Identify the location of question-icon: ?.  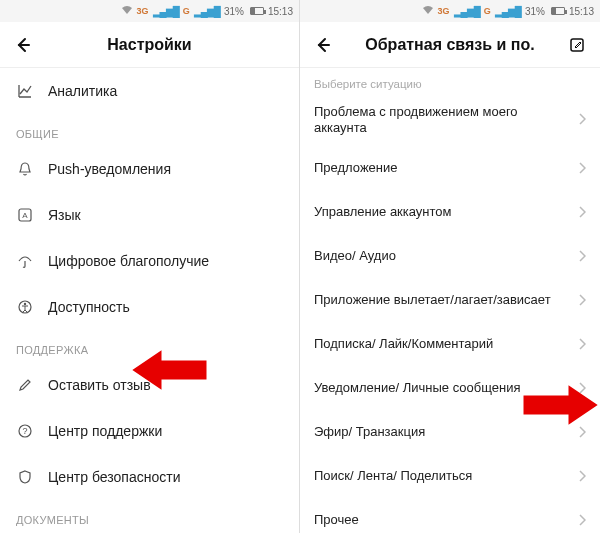
(25, 431).